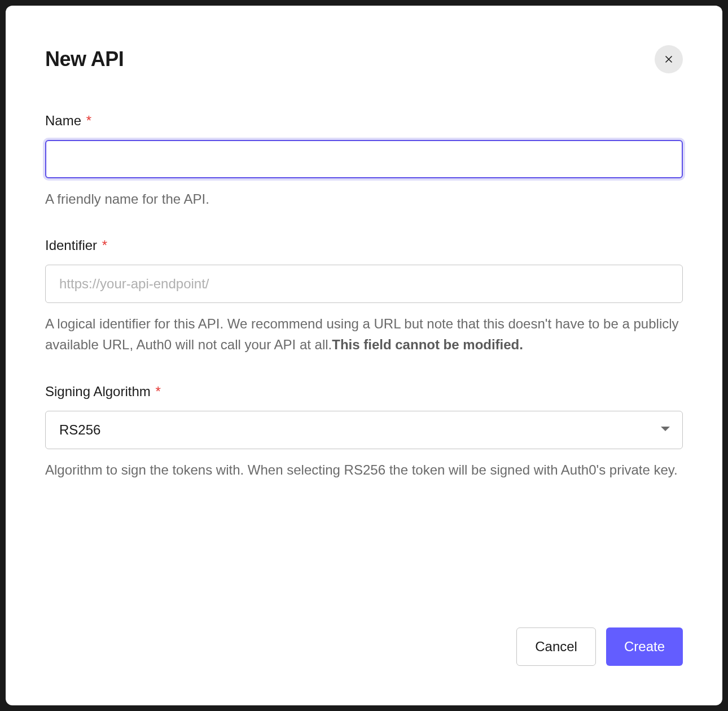 The image size is (728, 711). I want to click on algorithm-label: Signing Algorithm *, so click(364, 392).